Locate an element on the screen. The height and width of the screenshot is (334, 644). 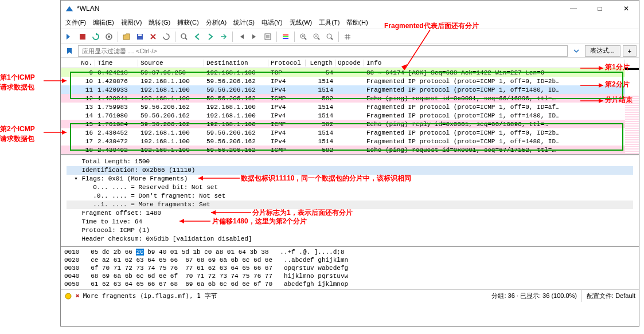
detail-ttl: Time to live: 64 is located at coordinates (350, 222).